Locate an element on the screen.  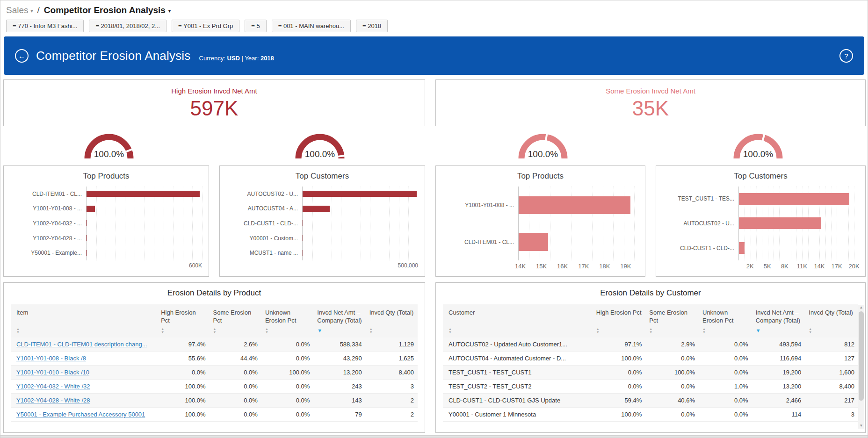
filter-chip: = 770 - Infor M3 Fashi... is located at coordinates (45, 26).